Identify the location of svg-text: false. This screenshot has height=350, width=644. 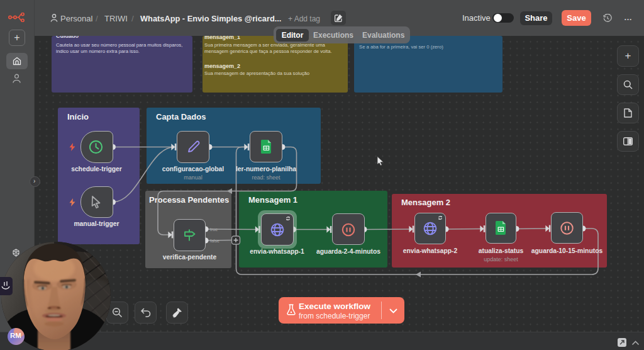
(215, 240).